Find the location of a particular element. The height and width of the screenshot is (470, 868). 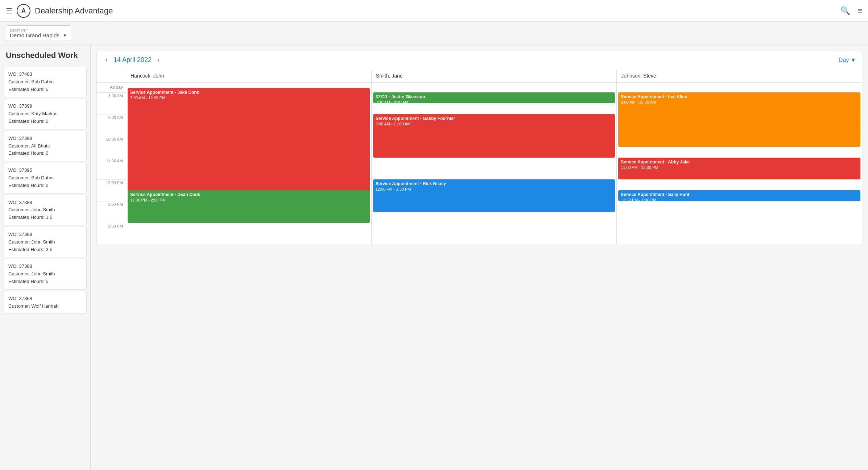

location-label: Location * is located at coordinates (38, 30).